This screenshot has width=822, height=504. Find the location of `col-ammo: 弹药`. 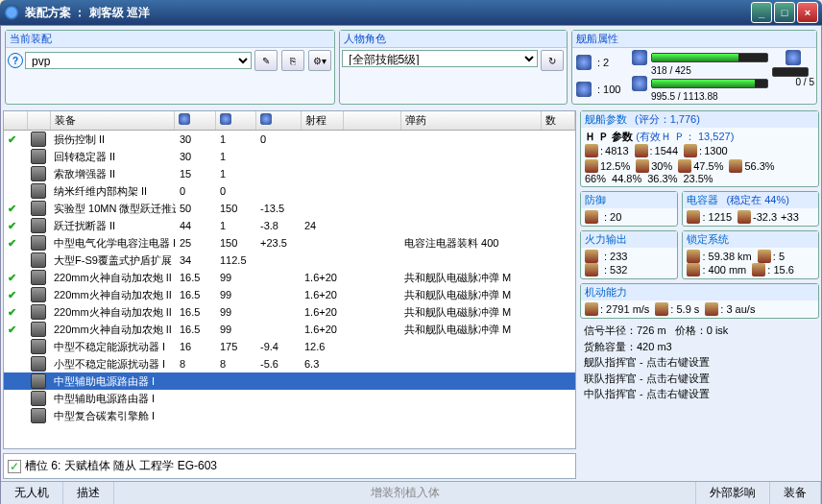

col-ammo: 弹药 is located at coordinates (472, 121).